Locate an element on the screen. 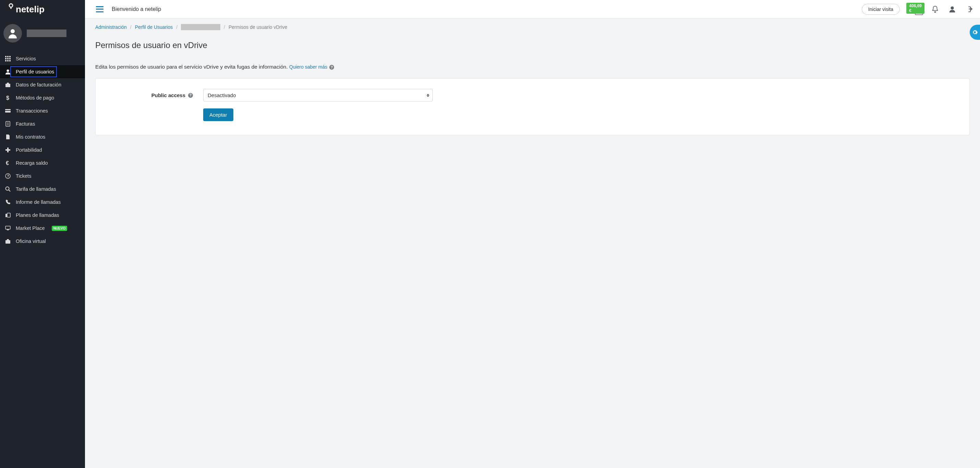 This screenshot has height=468, width=980. learn-more-link: Quiero saber más ? is located at coordinates (312, 67).